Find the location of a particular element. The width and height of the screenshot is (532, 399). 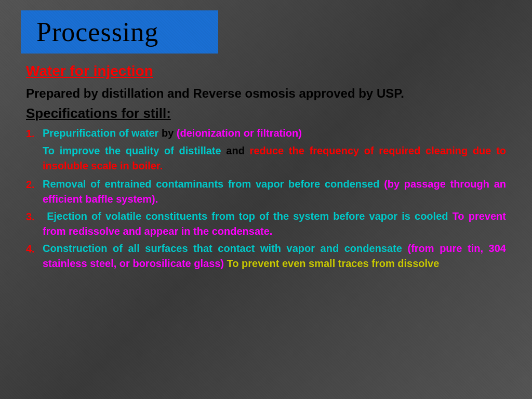

construction-text: Construction of all surfaces that contac… is located at coordinates (222, 248).